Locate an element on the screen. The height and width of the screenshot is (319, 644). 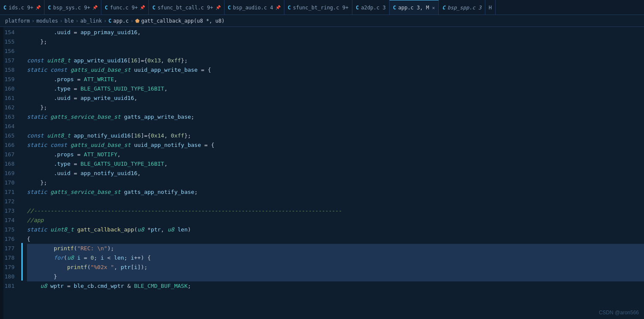
line-num-167: 167 is located at coordinates (11, 155).